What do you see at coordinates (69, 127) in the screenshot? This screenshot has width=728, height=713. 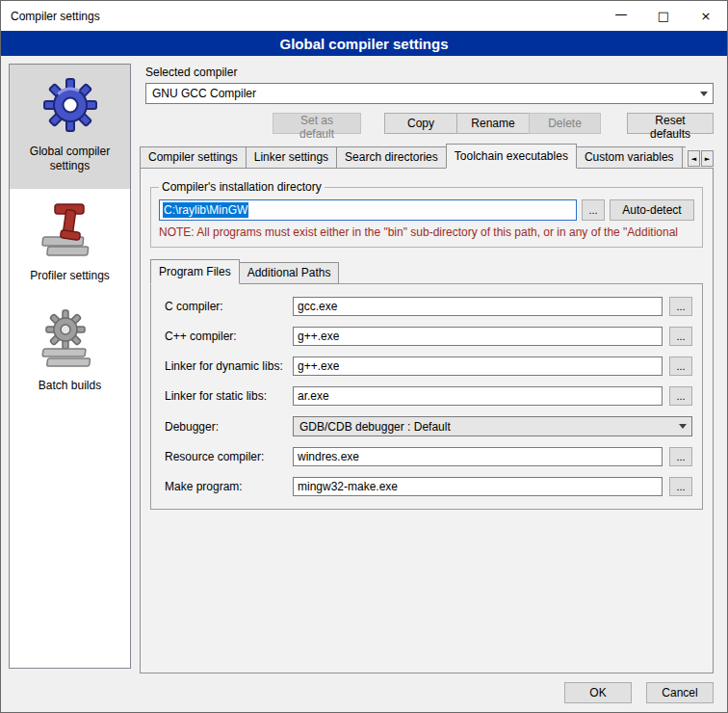 I see `sidebar-item-global-compiler-settings: Global compiler settings` at bounding box center [69, 127].